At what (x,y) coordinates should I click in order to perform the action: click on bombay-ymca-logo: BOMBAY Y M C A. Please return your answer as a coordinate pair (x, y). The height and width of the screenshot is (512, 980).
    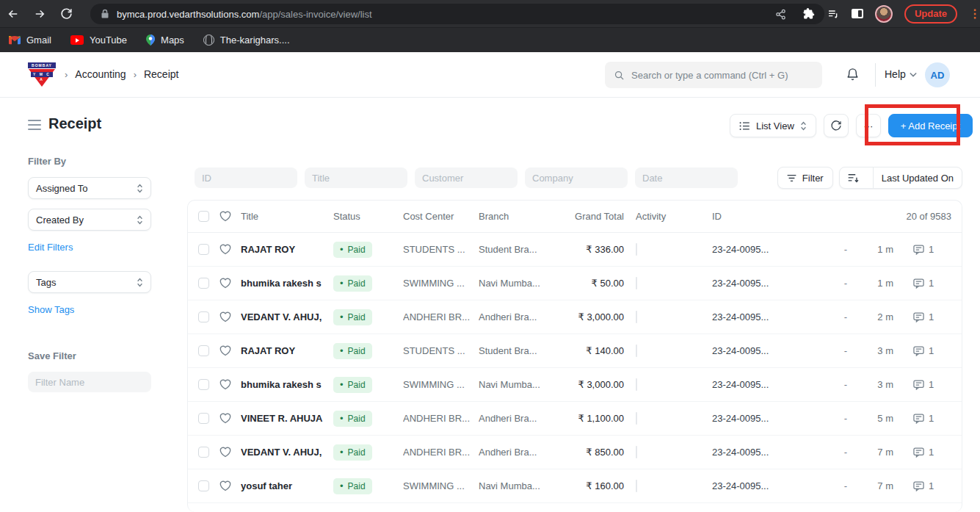
    Looking at the image, I should click on (42, 75).